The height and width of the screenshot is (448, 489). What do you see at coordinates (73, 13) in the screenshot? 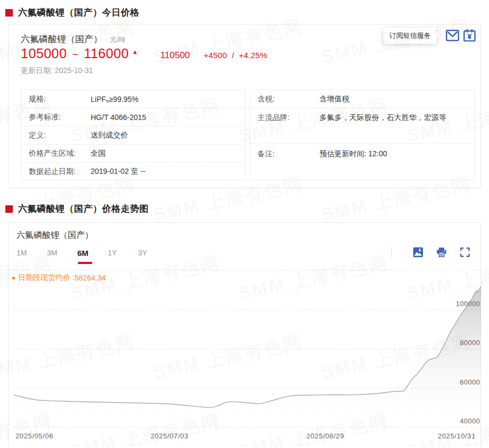
I see `today-price-section-title: 六氟磷酸锂（国产）今日价格` at bounding box center [73, 13].